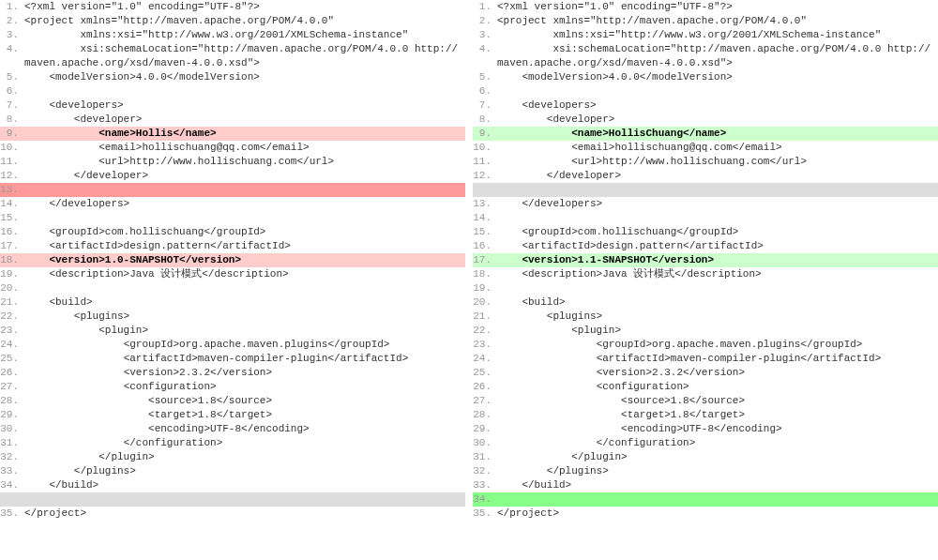 This screenshot has height=560, width=938. Describe the element at coordinates (12, 415) in the screenshot. I see `line-number: 29.` at that location.